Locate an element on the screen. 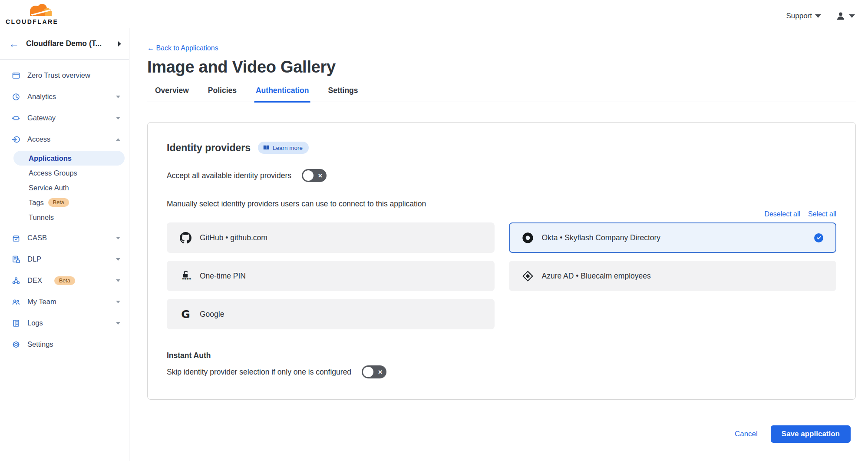  support-menu: Support is located at coordinates (803, 16).